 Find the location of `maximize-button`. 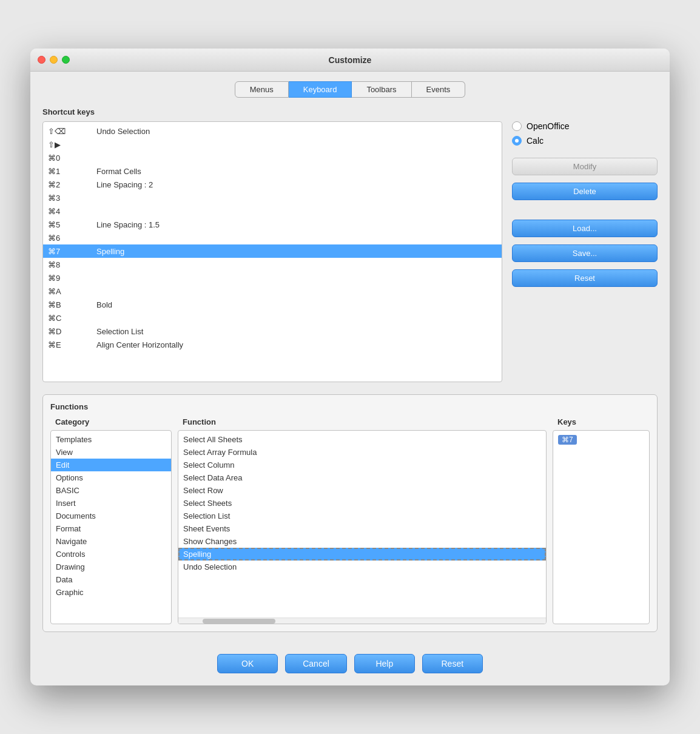

maximize-button is located at coordinates (66, 59).